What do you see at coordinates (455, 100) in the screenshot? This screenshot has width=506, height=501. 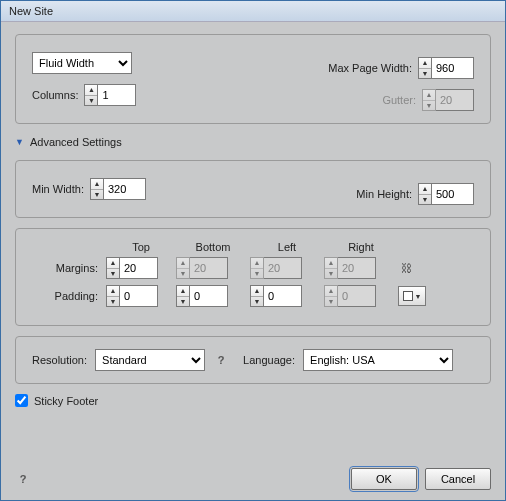 I see `gutter-input` at bounding box center [455, 100].